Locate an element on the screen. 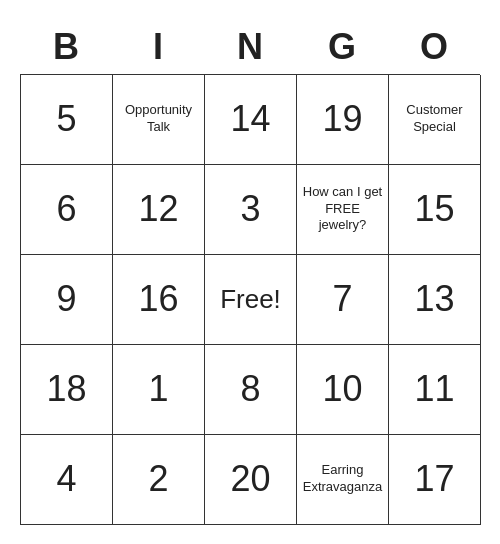 Image resolution: width=500 pixels, height=544 pixels. cell-r1-c2: 3 is located at coordinates (251, 210).